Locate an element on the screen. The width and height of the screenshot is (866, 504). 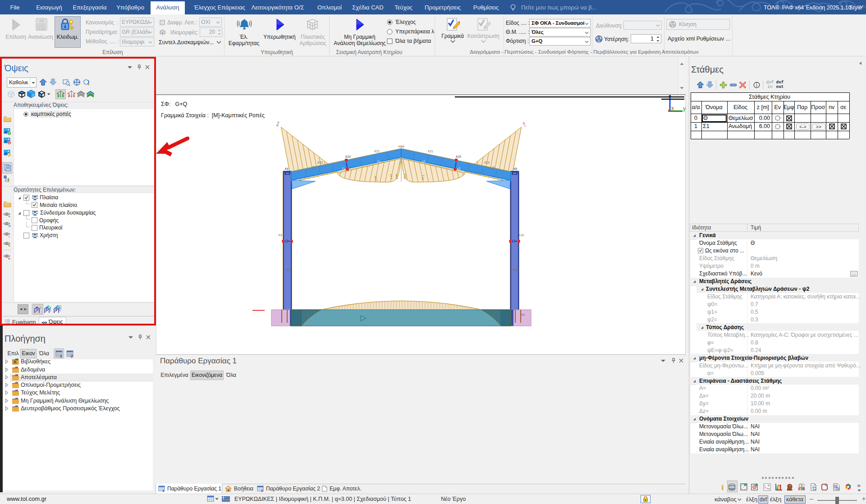
svg-text: B is located at coordinates (15, 362).